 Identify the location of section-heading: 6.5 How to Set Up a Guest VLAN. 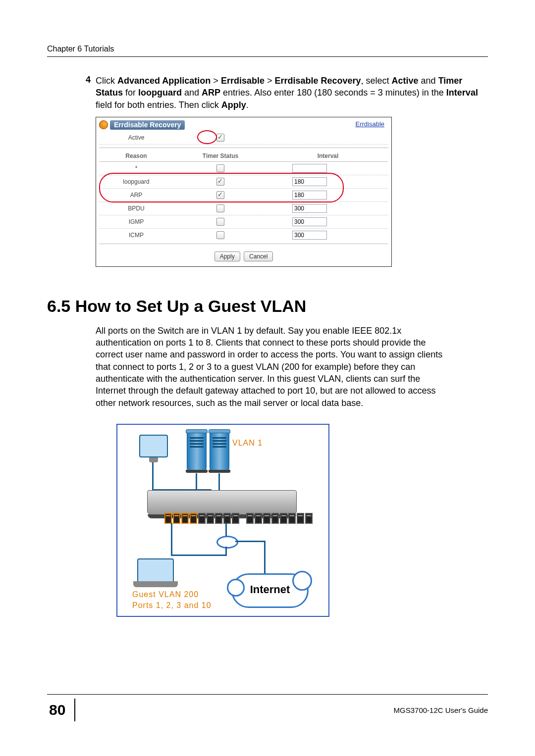
(268, 306).